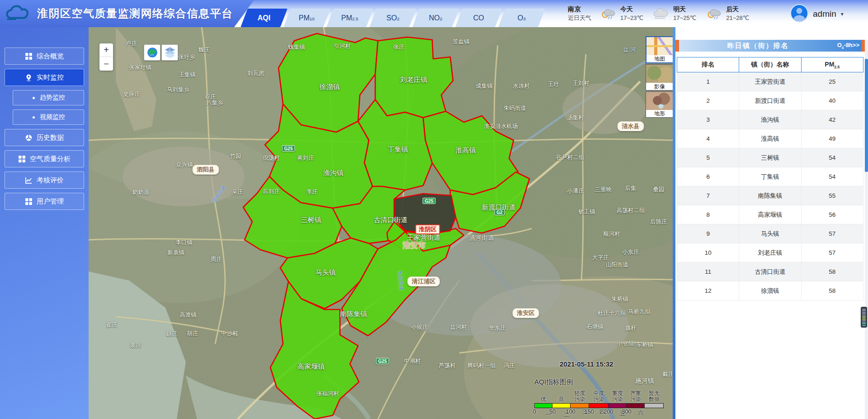 The image size is (868, 419). Describe the element at coordinates (758, 46) in the screenshot. I see `ranking-title: 昨日镇（街）排名` at that location.